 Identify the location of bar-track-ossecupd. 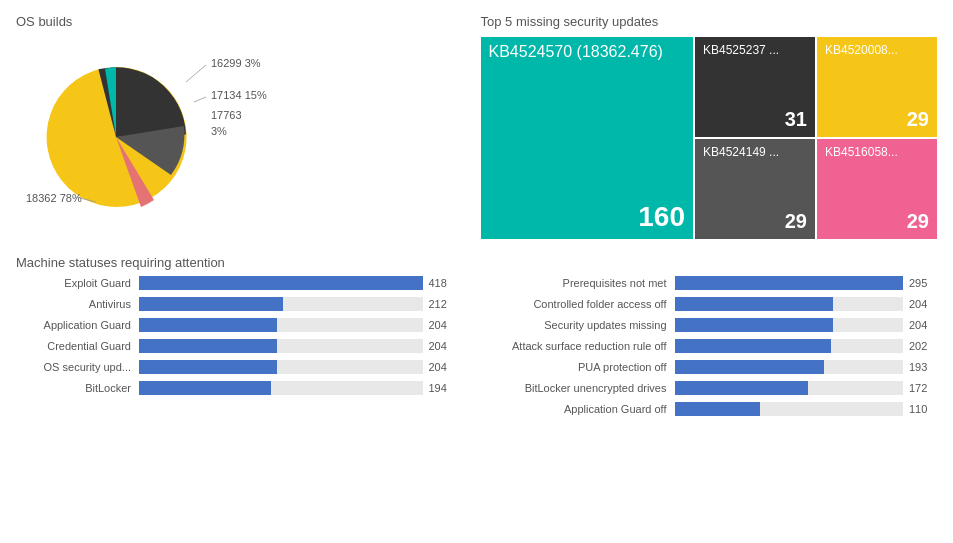
(281, 367).